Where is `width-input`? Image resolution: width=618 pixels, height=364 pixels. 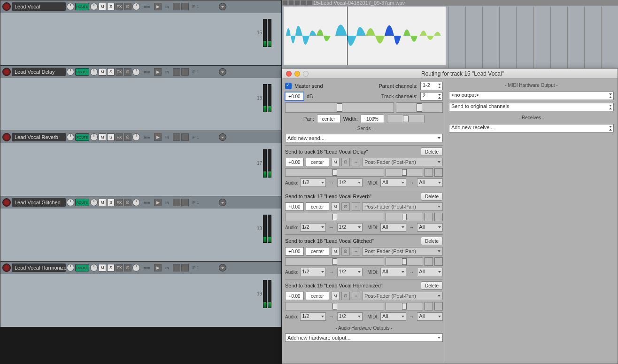
width-input is located at coordinates (372, 119).